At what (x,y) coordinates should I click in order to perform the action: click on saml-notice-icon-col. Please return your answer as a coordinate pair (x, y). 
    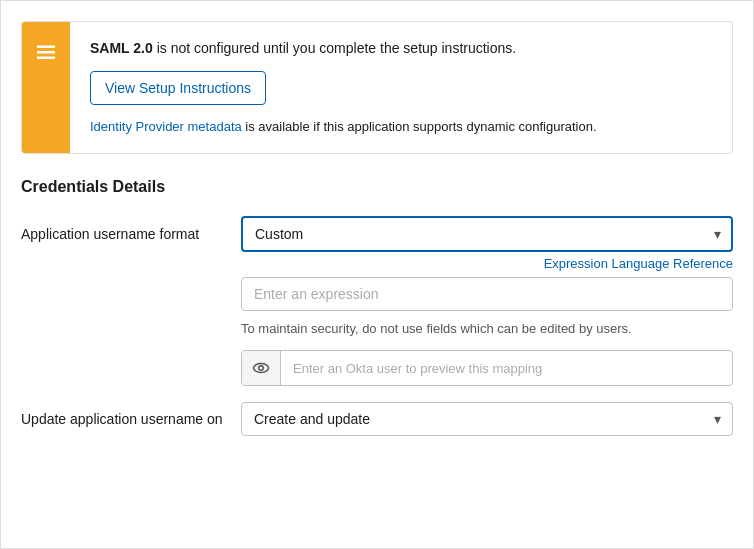
    Looking at the image, I should click on (46, 88).